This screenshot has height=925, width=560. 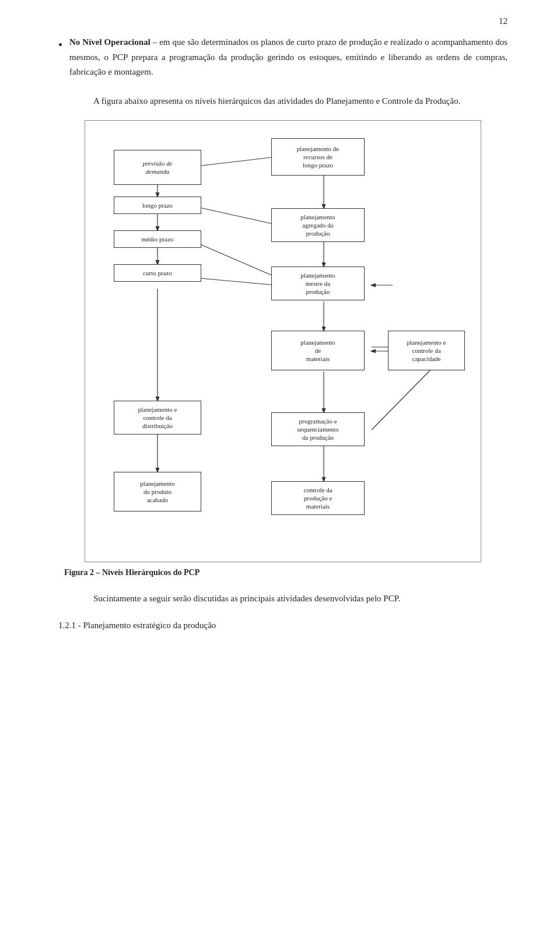 What do you see at coordinates (283, 573) in the screenshot?
I see `figure-caption: Figura 2 – Níveis Hierárquicos do PCP` at bounding box center [283, 573].